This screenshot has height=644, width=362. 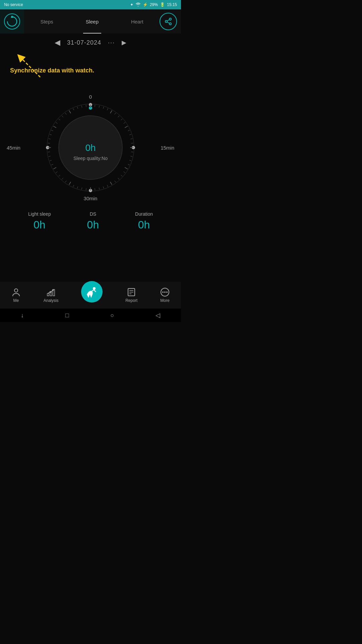 What do you see at coordinates (51, 292) in the screenshot?
I see `chart-icon` at bounding box center [51, 292].